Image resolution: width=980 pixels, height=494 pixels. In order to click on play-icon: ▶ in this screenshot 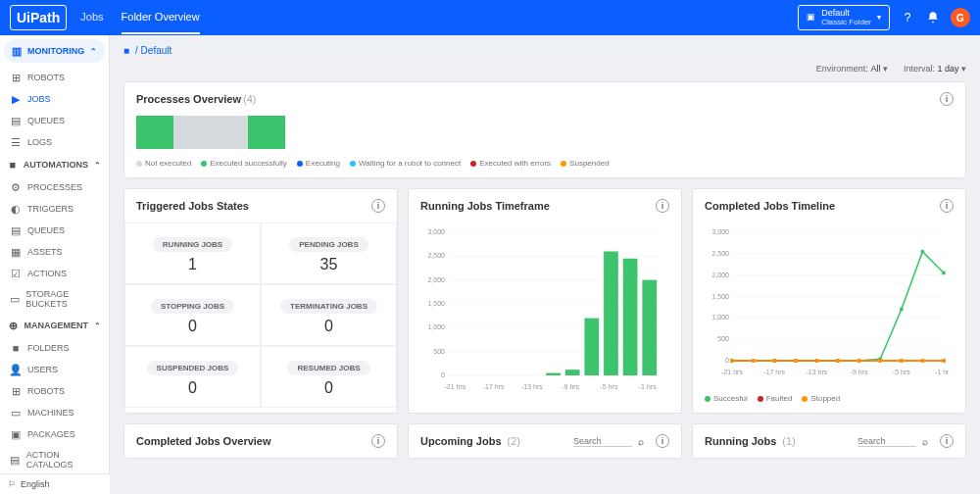, I will do `click(16, 99)`.